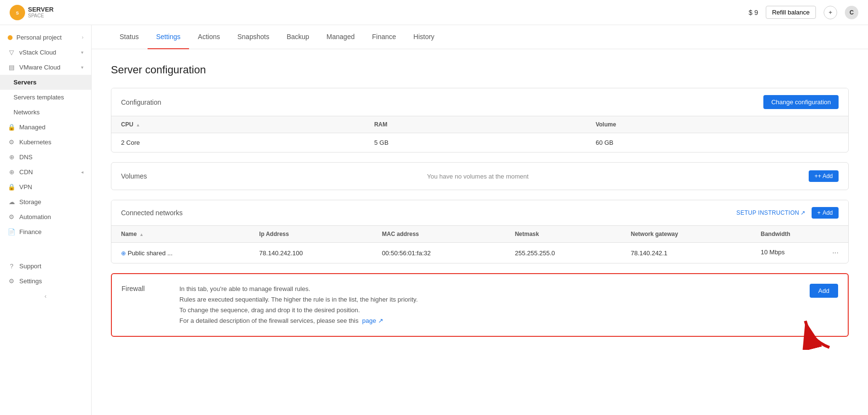 The height and width of the screenshot is (415, 868). I want to click on configuration-card: Configuration Change configuration CPU ▲…, so click(480, 120).